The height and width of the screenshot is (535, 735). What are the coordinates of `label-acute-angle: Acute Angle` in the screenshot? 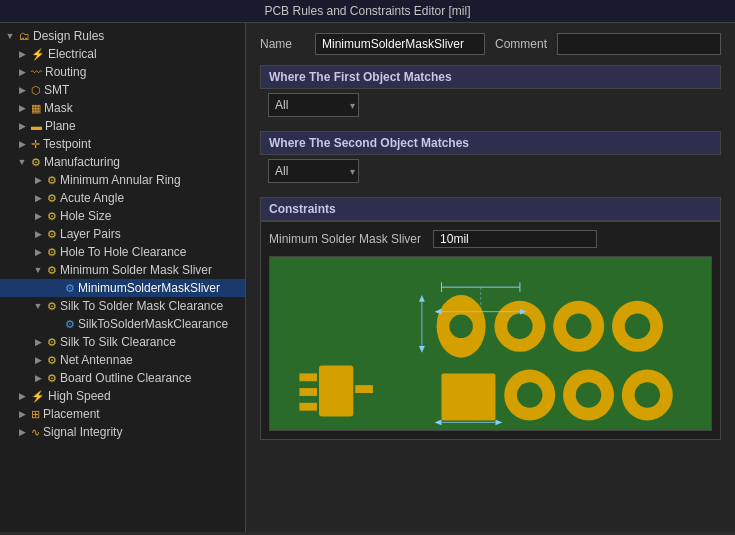 It's located at (92, 198).